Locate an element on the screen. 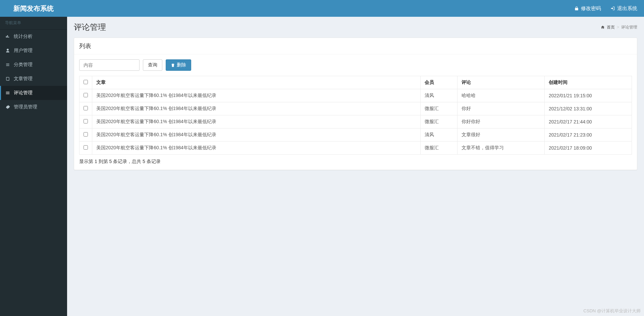 The width and height of the screenshot is (644, 316). sidebar-item-categories: 分类管理 is located at coordinates (34, 65).